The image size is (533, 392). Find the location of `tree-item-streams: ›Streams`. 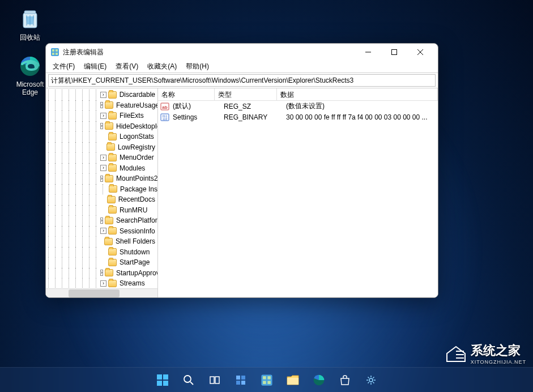

tree-item-streams: ›Streams is located at coordinates (102, 283).